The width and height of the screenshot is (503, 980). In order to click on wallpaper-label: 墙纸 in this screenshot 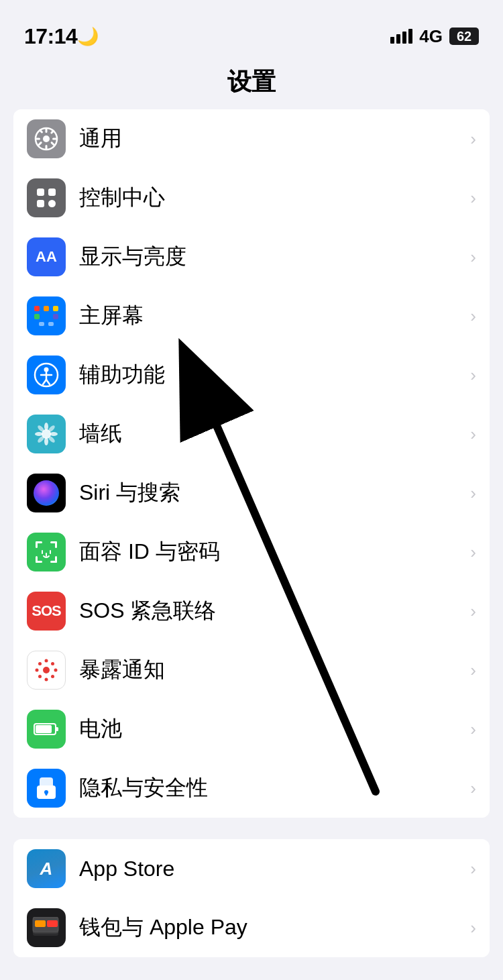, I will do `click(275, 434)`.